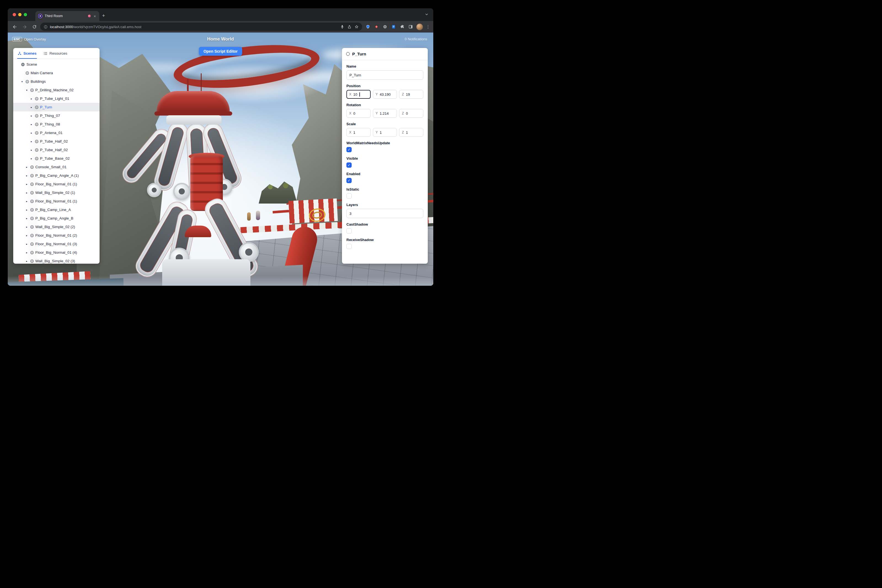 Image resolution: width=882 pixels, height=588 pixels. Describe the element at coordinates (56, 176) in the screenshot. I see `tree-item: ▸P_Big_Camp_Angle_A (1)` at that location.